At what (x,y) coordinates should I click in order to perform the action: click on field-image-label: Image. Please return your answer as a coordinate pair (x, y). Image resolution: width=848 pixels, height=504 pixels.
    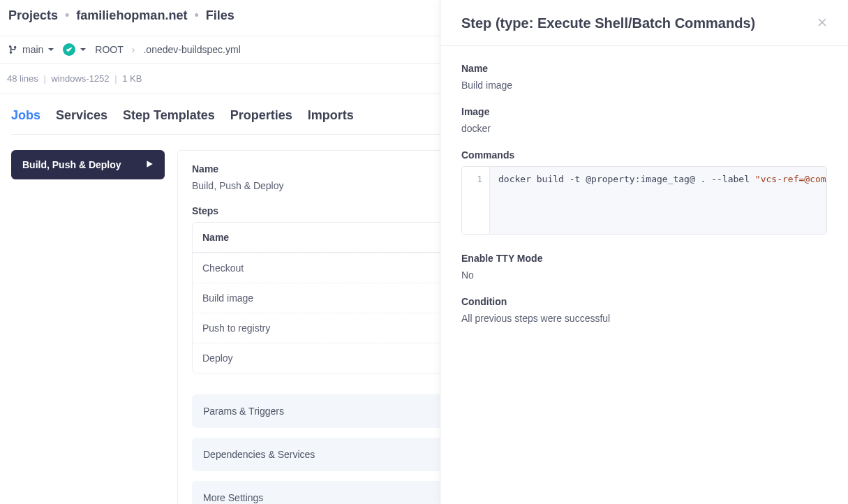
    Looking at the image, I should click on (644, 112).